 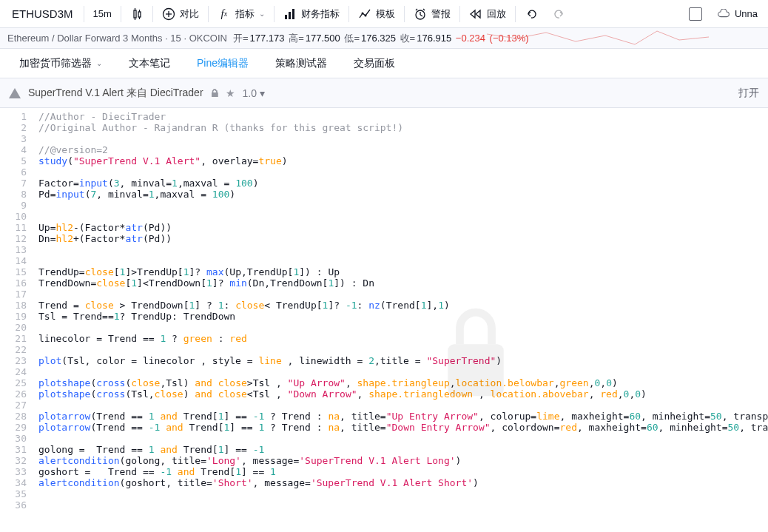 What do you see at coordinates (102, 13) in the screenshot?
I see `interval-button: 15m` at bounding box center [102, 13].